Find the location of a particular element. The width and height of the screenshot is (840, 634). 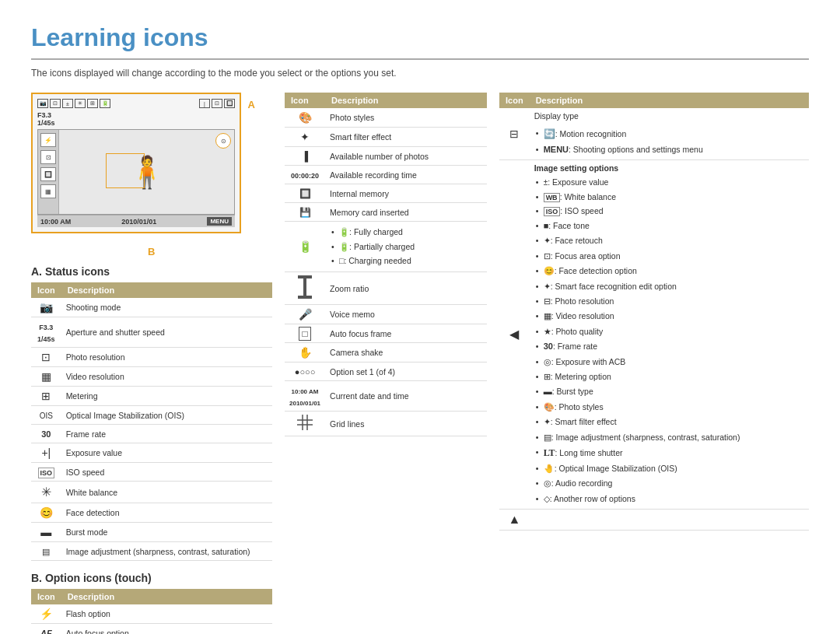

icon-cell: 🎨 is located at coordinates (305, 118).